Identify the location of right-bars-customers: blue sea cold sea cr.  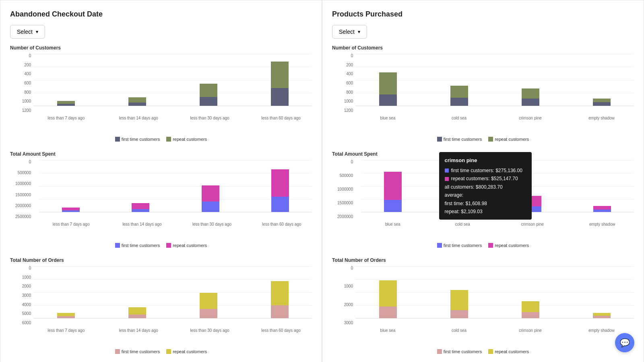
(495, 80).